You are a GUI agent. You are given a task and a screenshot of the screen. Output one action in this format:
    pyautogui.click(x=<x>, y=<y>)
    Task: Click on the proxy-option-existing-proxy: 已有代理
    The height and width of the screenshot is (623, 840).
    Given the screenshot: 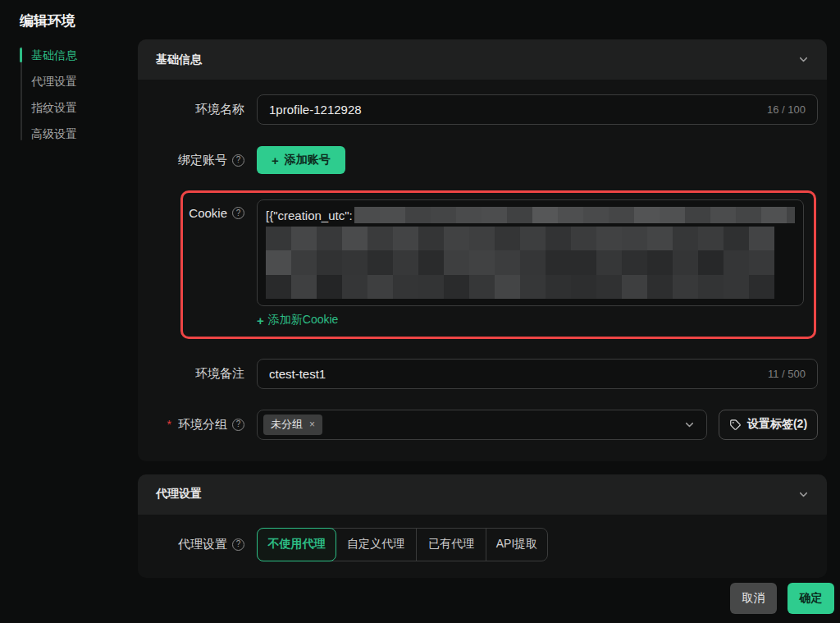 What is the action you would take?
    pyautogui.click(x=451, y=545)
    